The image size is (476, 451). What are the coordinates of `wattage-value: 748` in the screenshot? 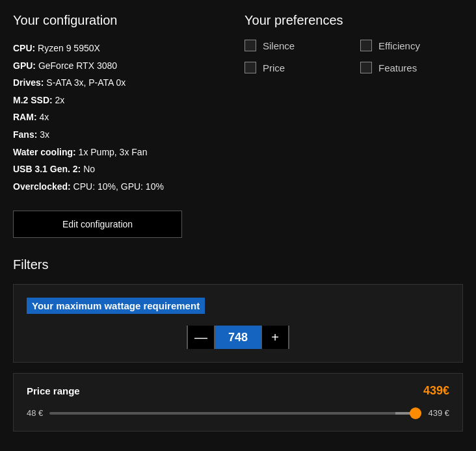 It's located at (238, 337).